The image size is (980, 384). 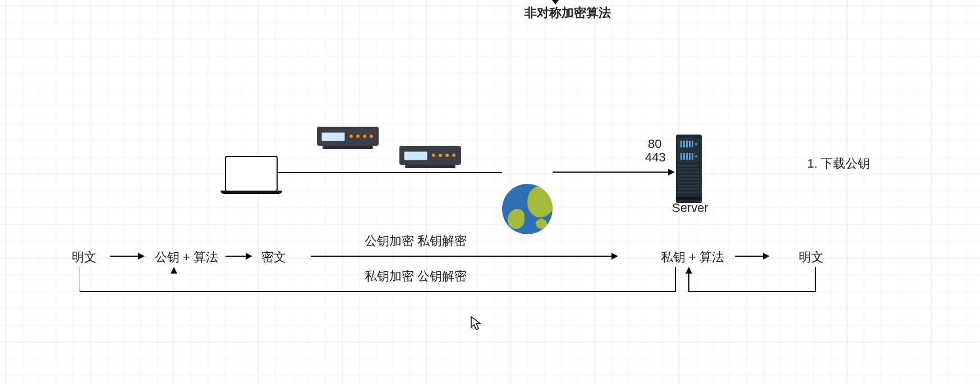 What do you see at coordinates (689, 169) in the screenshot?
I see `server-icon` at bounding box center [689, 169].